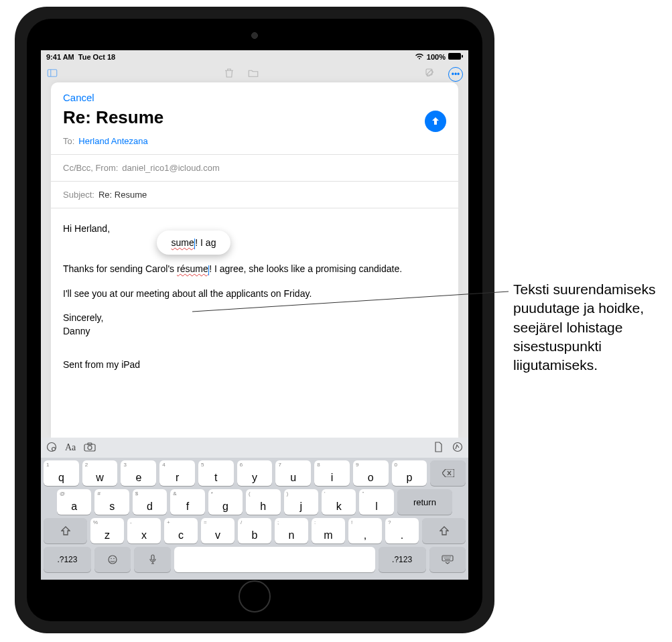 The height and width of the screenshot is (642, 672). Describe the element at coordinates (410, 473) in the screenshot. I see `key-p: 0p` at that location.